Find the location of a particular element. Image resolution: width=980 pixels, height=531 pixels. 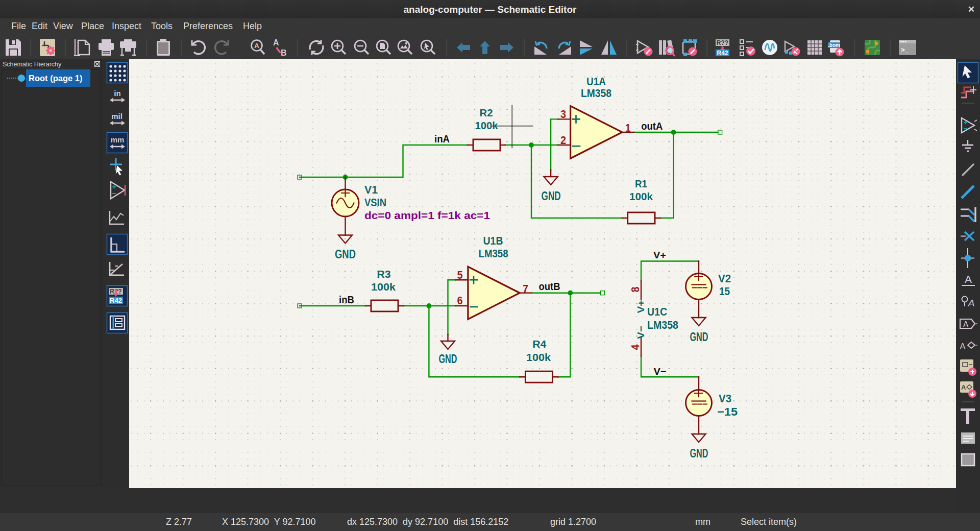

svg-text: inA is located at coordinates (442, 139).